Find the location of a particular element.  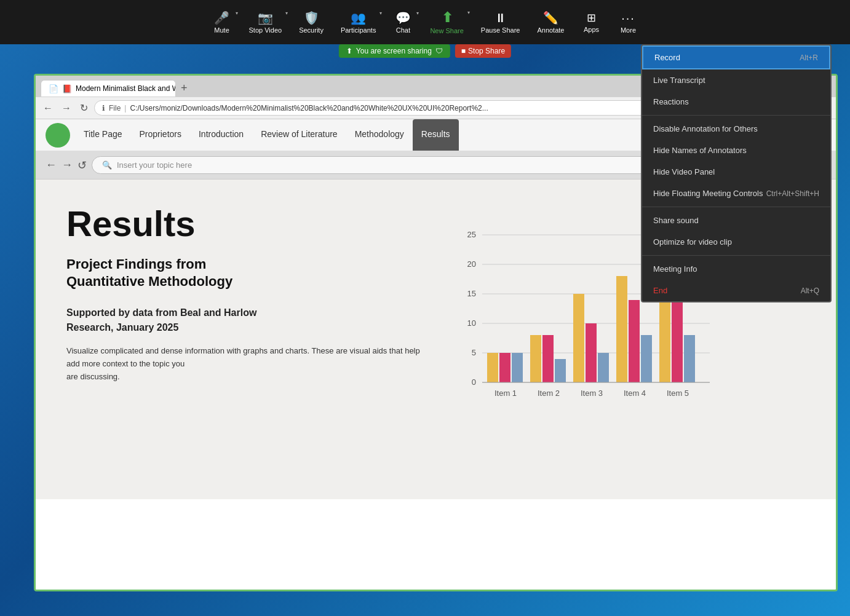

mute-button: ▾ 🎤 Mute is located at coordinates (222, 22).